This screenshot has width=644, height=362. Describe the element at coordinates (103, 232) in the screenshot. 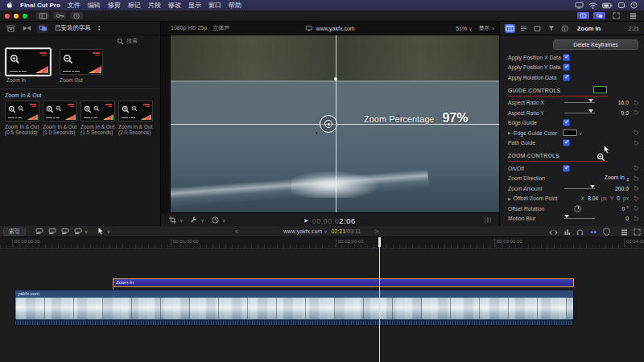

I see `tool-select-popup: ∨` at that location.